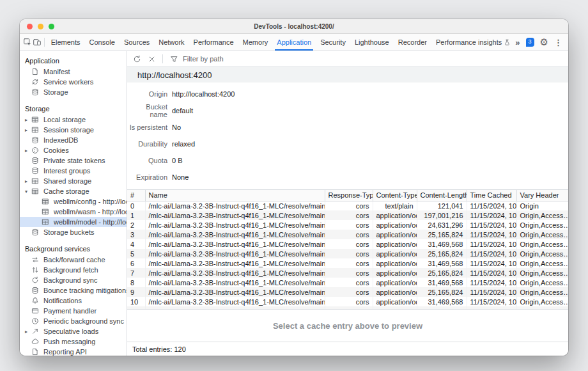 This screenshot has height=371, width=588. Describe the element at coordinates (73, 321) in the screenshot. I see `sidebar-item-periodic-background-sync: Periodic background sync` at that location.